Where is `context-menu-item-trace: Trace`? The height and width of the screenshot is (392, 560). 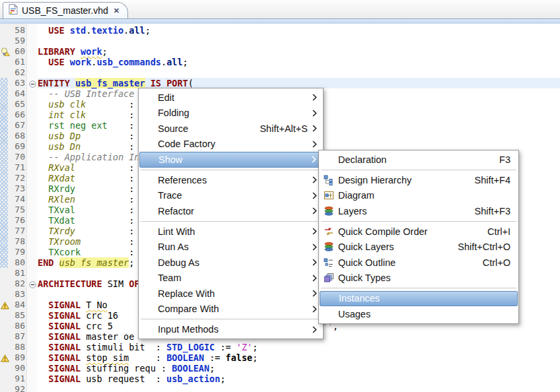 context-menu-item-trace: Trace is located at coordinates (231, 196).